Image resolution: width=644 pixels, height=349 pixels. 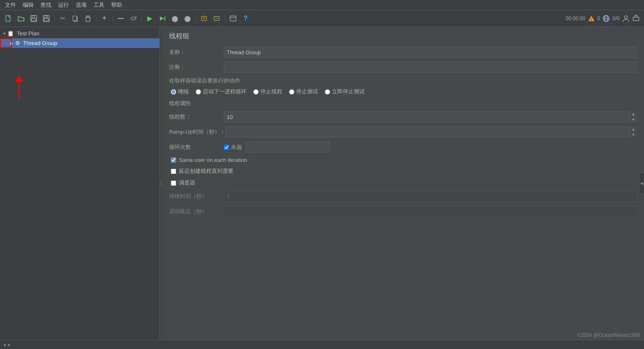 What do you see at coordinates (75, 19) in the screenshot?
I see `copy-button` at bounding box center [75, 19].